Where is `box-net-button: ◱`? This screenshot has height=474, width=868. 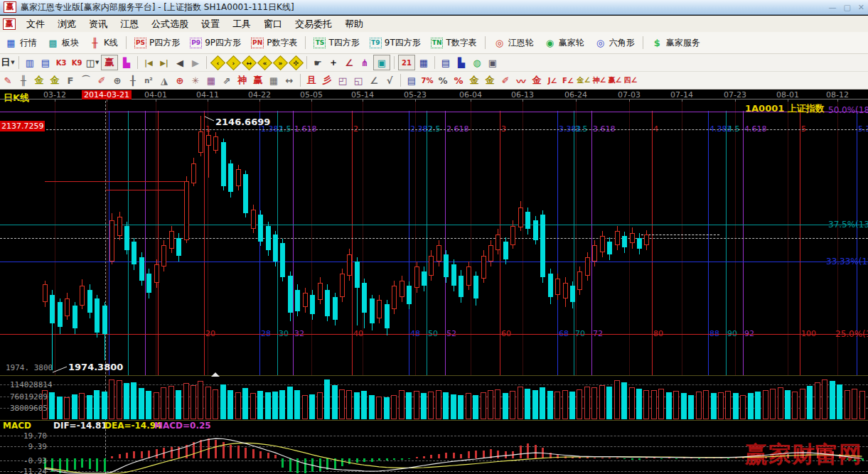 box-net-button: ◱ is located at coordinates (358, 80).